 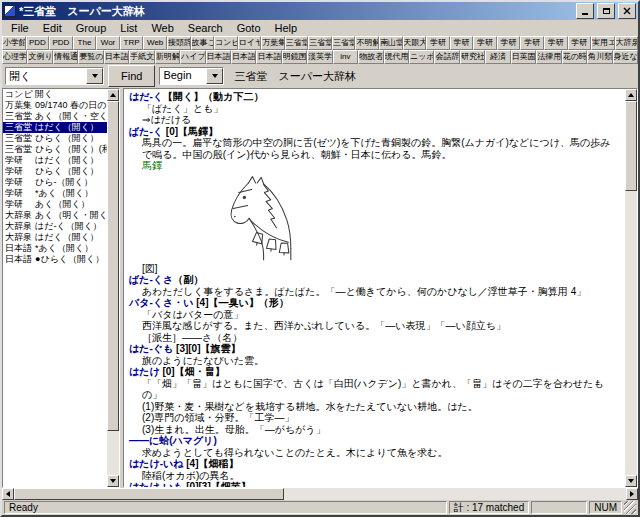 What do you see at coordinates (55, 238) in the screenshot?
I see `list-item: 大辞泉はだく（開く）` at bounding box center [55, 238].